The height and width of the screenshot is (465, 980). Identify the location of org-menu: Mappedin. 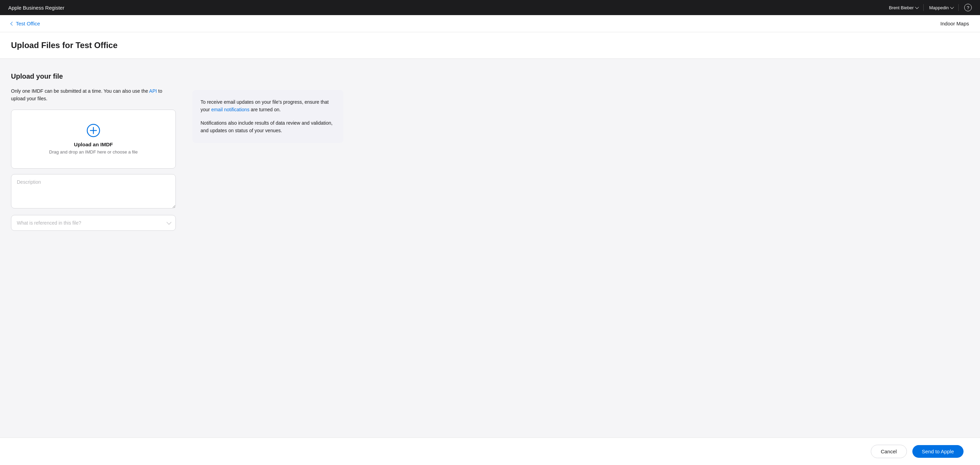
(941, 8).